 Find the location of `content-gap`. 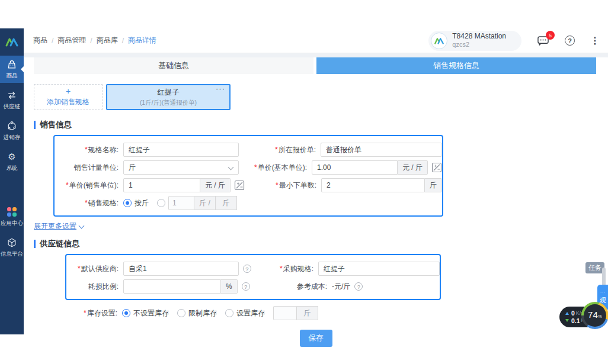

content-gap is located at coordinates (316, 56).